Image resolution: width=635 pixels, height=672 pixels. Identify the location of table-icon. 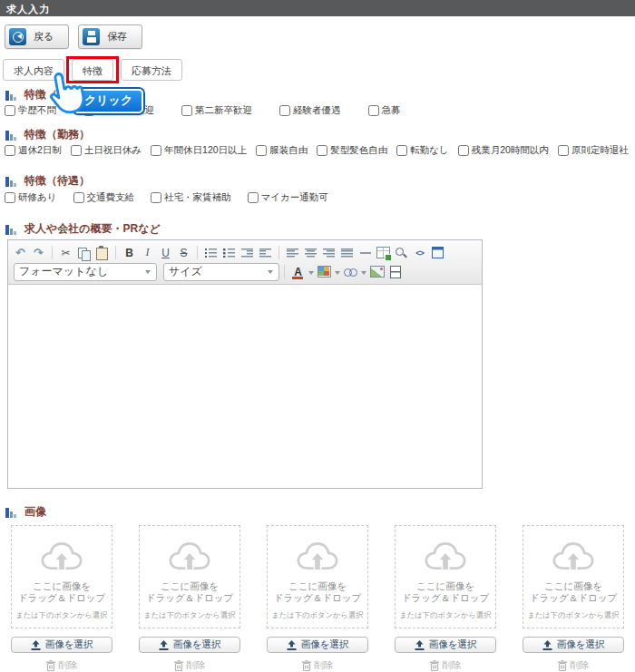
(383, 253).